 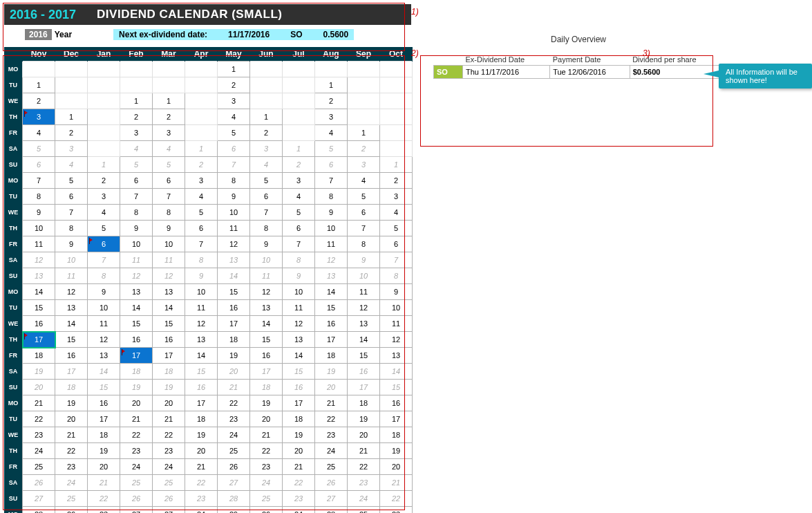 I want to click on overview-row: SO Thu 11/17/2016 Tue 12/06/2016 $0.5600, so click(x=579, y=72).